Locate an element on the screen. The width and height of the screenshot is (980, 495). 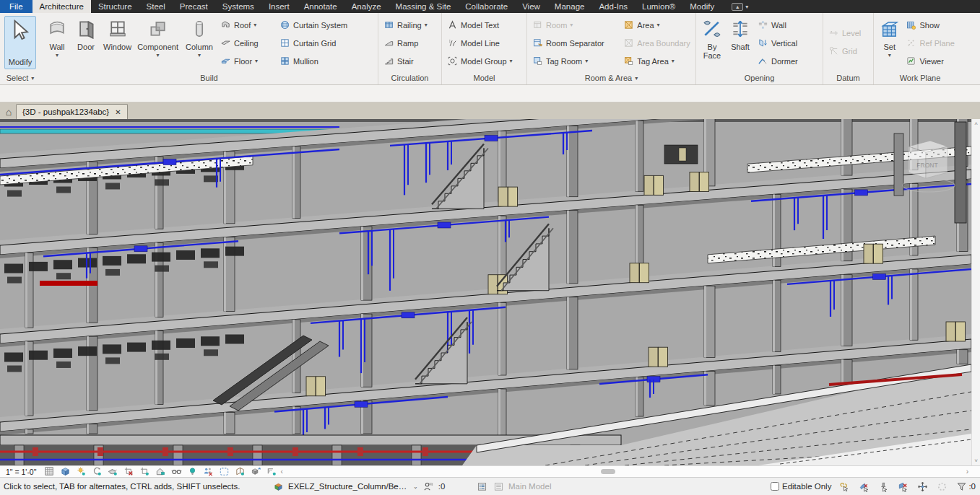
active-workset-select: EXELZ_Structure_Column/Beam/w. is located at coordinates (349, 486).